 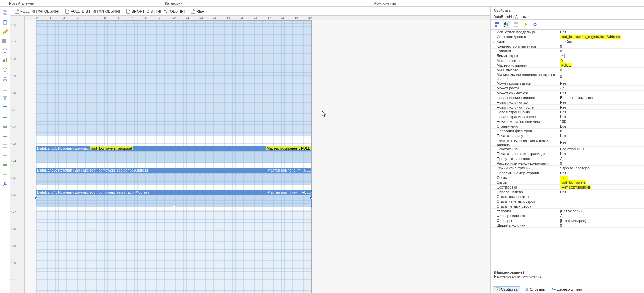 What do you see at coordinates (197, 11) in the screenshot?
I see `tab-ref: REF` at bounding box center [197, 11].